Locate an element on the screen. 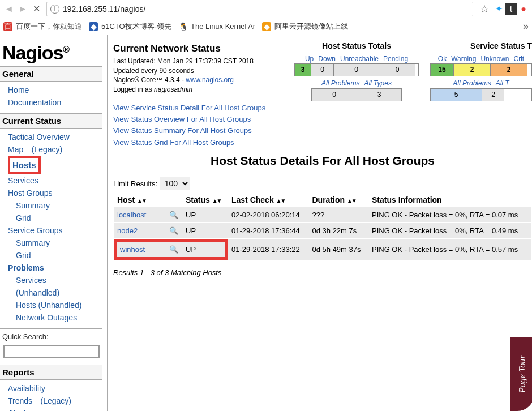 This screenshot has height=411, width=532. nav-documentation: Documentation is located at coordinates (35, 102).